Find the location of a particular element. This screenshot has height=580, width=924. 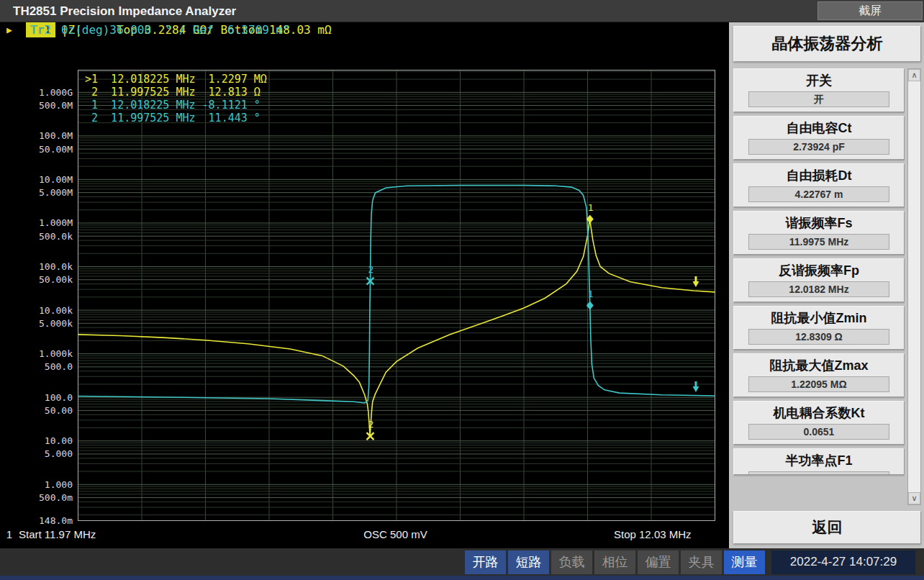

svg-text: 10.00k is located at coordinates (56, 311).